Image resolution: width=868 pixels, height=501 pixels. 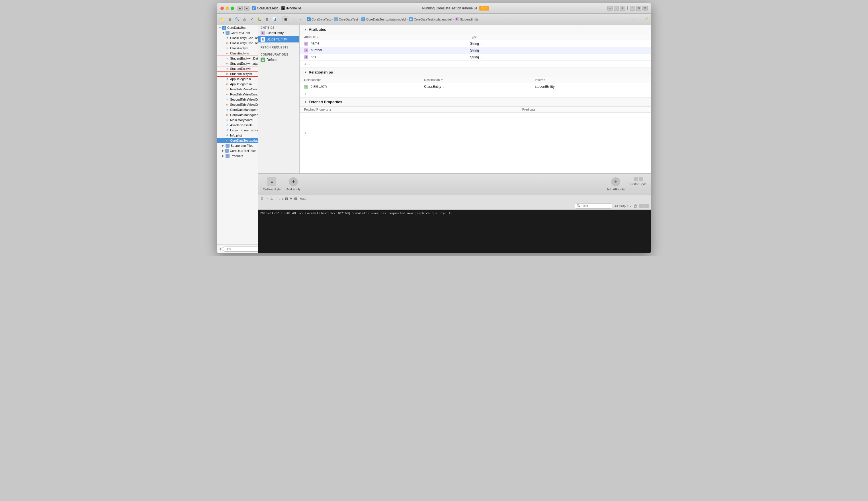 I want to click on breadcrumb-xcdatamodeld: D CoreDataTest.xcdatamodeld, so click(x=384, y=19).